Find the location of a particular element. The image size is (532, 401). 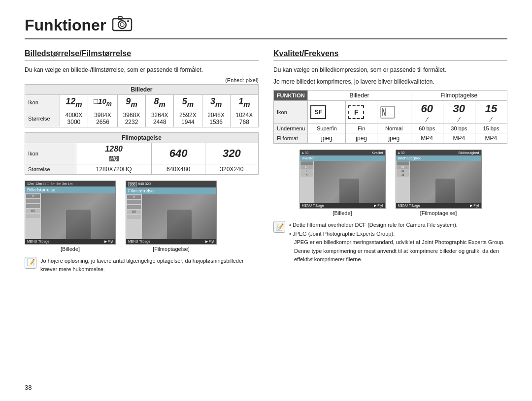

filformat-4: MP4 is located at coordinates (427, 139).